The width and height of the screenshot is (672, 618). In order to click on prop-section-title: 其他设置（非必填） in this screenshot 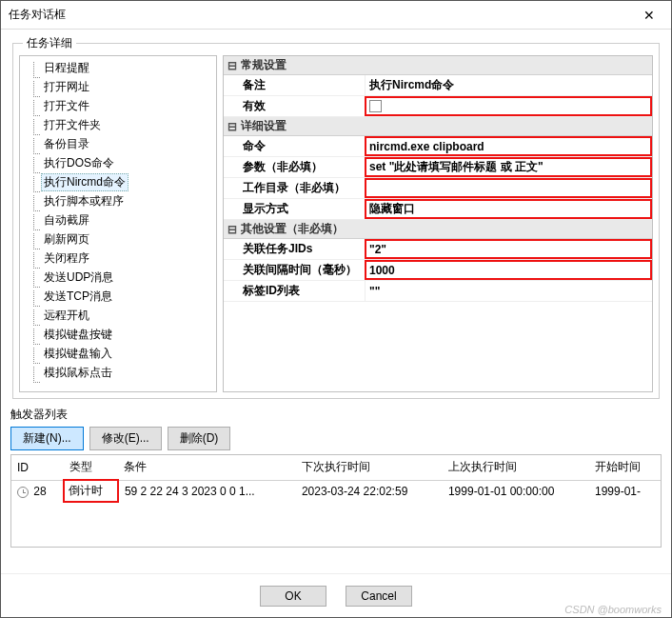, I will do `click(292, 229)`.